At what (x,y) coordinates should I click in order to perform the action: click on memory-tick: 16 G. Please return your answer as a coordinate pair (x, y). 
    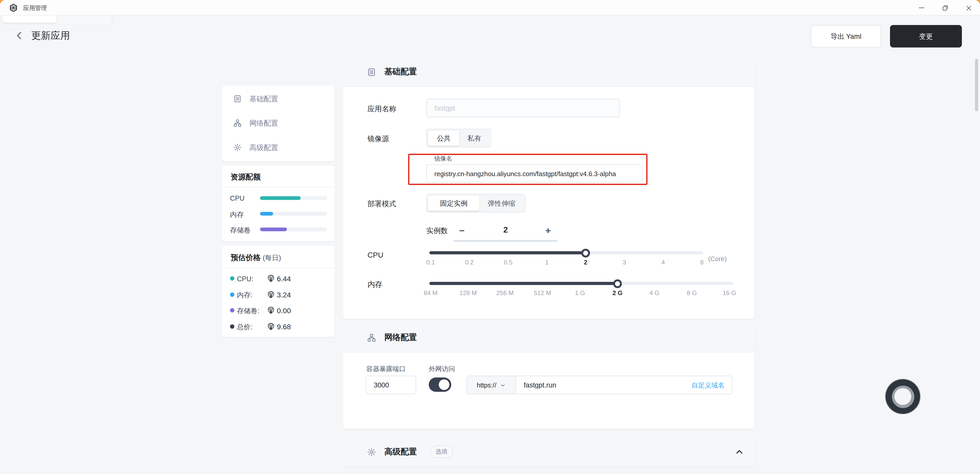
    Looking at the image, I should click on (730, 293).